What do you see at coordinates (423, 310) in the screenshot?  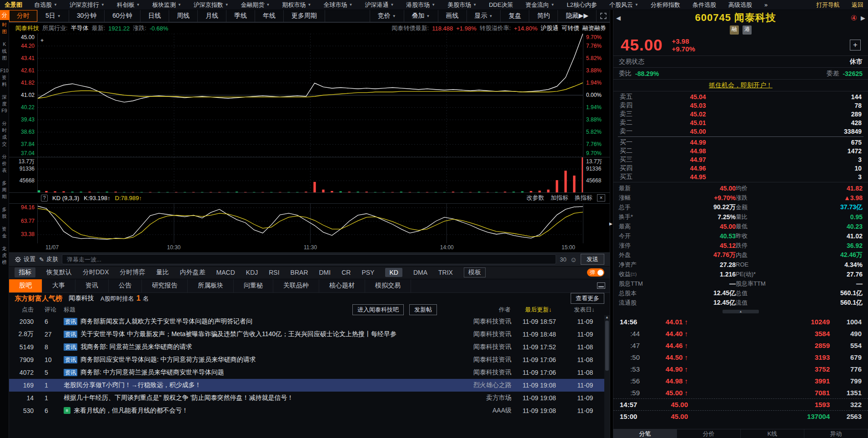 I see `new-post-button: 发新帖` at bounding box center [423, 310].